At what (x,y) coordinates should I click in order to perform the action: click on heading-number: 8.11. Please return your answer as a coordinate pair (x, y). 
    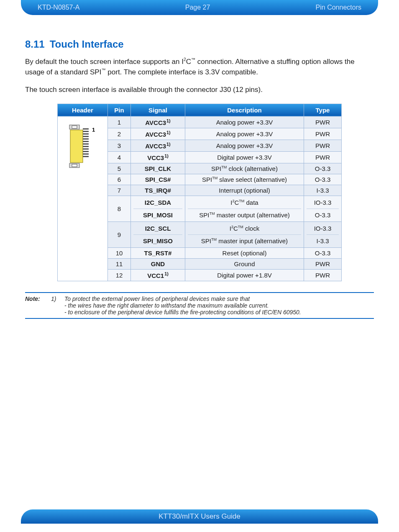
    Looking at the image, I should click on (35, 44).